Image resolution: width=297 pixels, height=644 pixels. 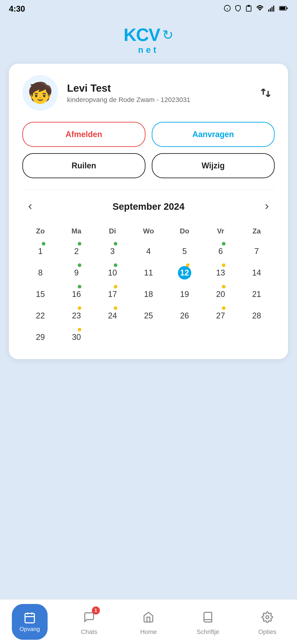 What do you see at coordinates (76, 337) in the screenshot?
I see `cal-day-30: 30` at bounding box center [76, 337].